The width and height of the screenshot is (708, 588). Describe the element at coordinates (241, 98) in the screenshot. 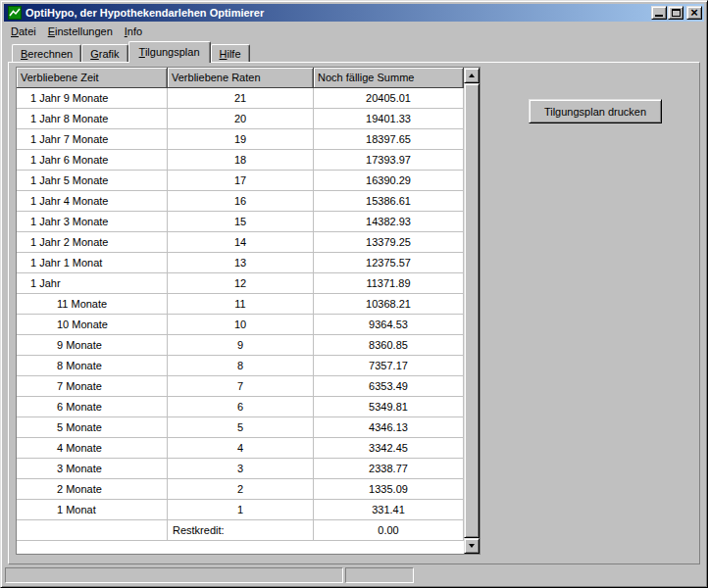

I see `table-cell: 21` at that location.